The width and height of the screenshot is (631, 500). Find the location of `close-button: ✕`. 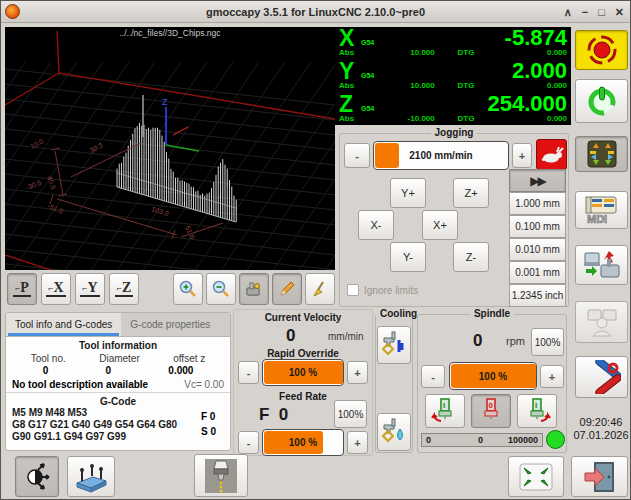

close-button: ✕ is located at coordinates (620, 12).